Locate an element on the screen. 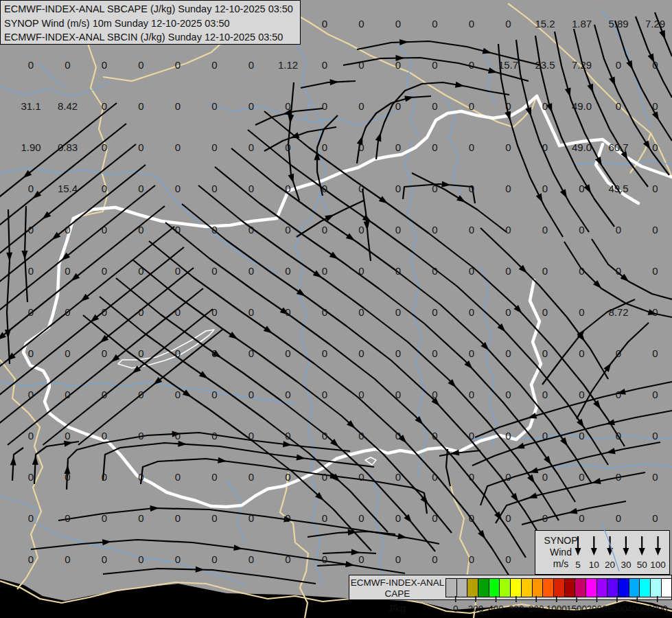 The width and height of the screenshot is (672, 618). map-value-label: 15.2 is located at coordinates (545, 23).